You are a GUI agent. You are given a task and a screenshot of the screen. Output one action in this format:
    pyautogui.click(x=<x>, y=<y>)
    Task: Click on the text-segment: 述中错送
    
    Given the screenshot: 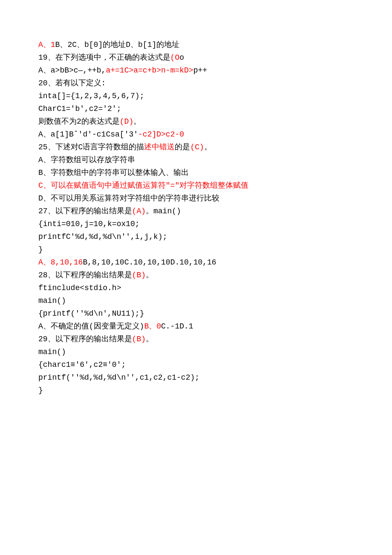 What is the action you would take?
    pyautogui.click(x=159, y=147)
    